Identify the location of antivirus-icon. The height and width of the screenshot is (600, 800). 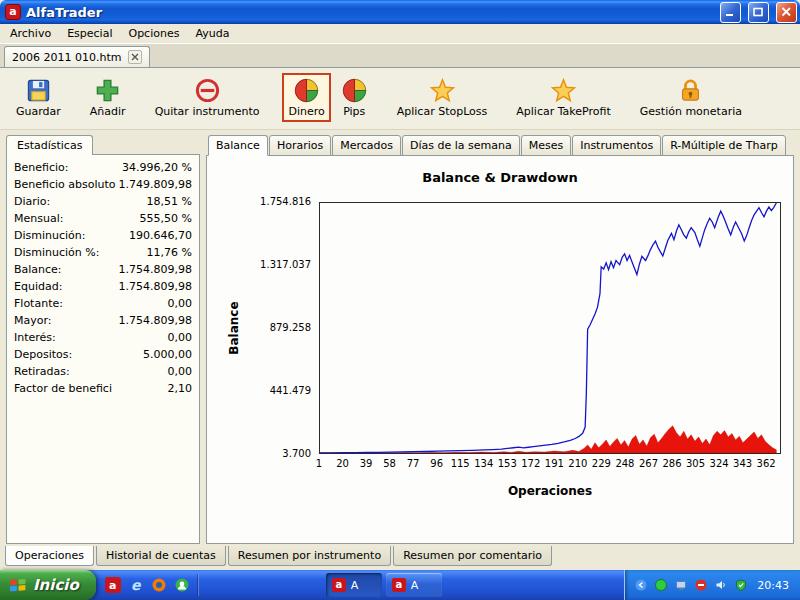
(701, 585).